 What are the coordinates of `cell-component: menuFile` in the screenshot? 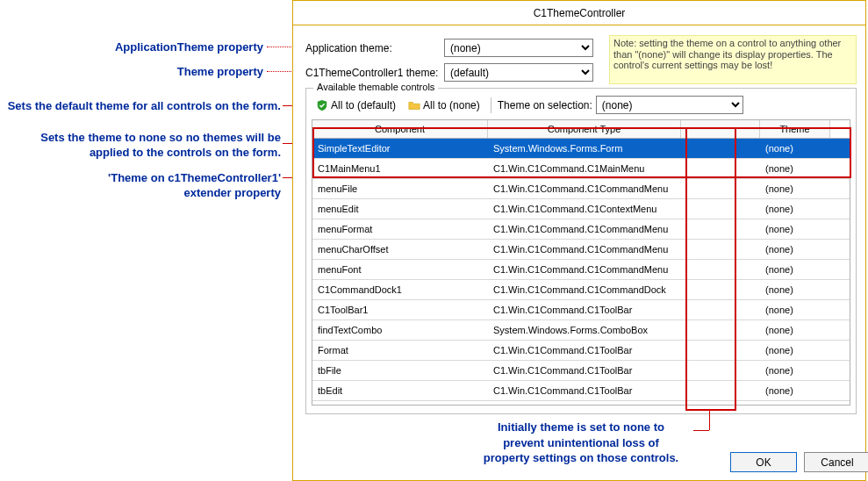 It's located at (400, 189).